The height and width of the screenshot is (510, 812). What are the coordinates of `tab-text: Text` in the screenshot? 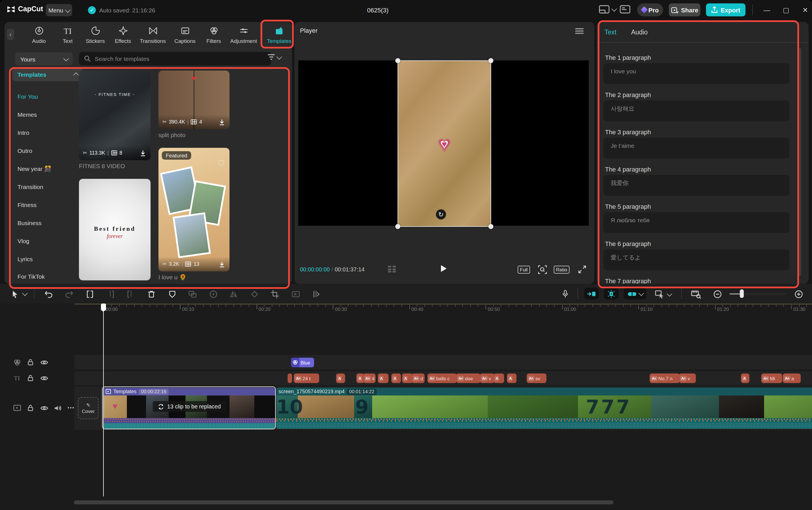 It's located at (610, 32).